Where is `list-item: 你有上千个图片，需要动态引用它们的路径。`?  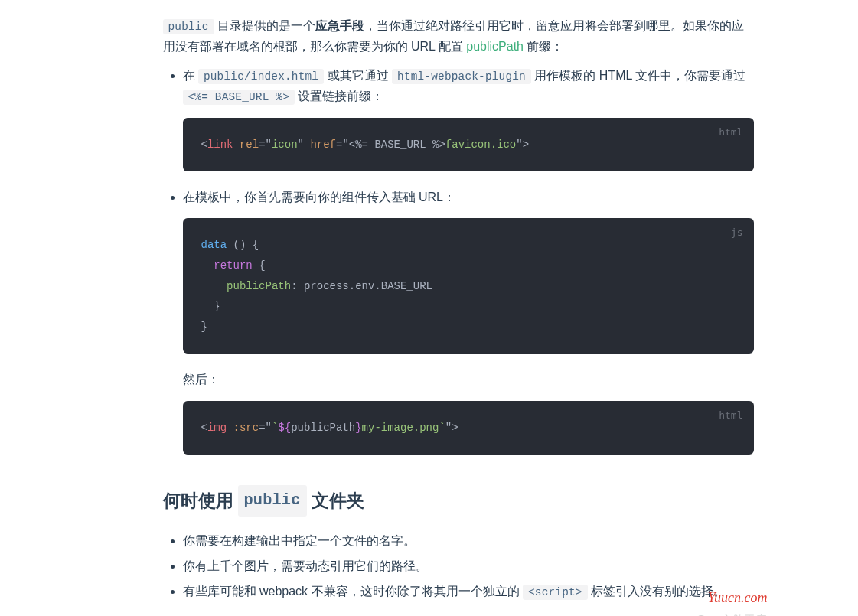 list-item: 你有上千个图片，需要动态引用它们的路径。 is located at coordinates (468, 566).